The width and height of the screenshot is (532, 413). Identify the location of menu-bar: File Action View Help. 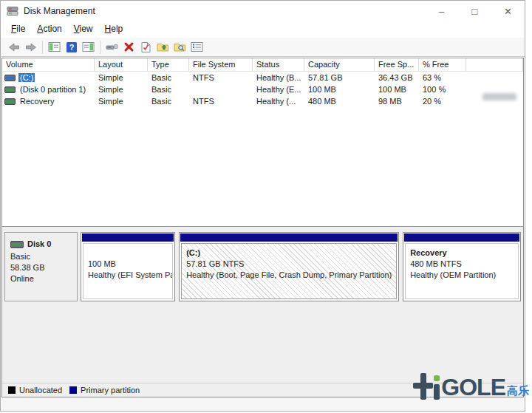
(263, 30).